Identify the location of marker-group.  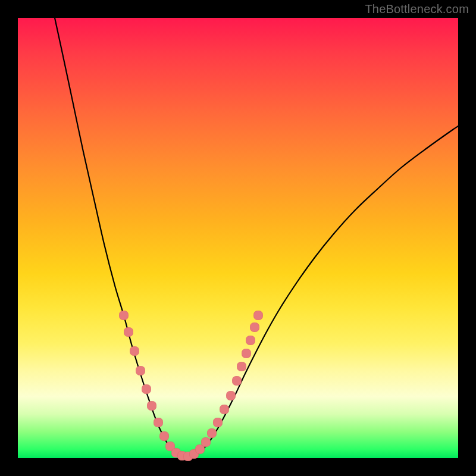
(192, 386).